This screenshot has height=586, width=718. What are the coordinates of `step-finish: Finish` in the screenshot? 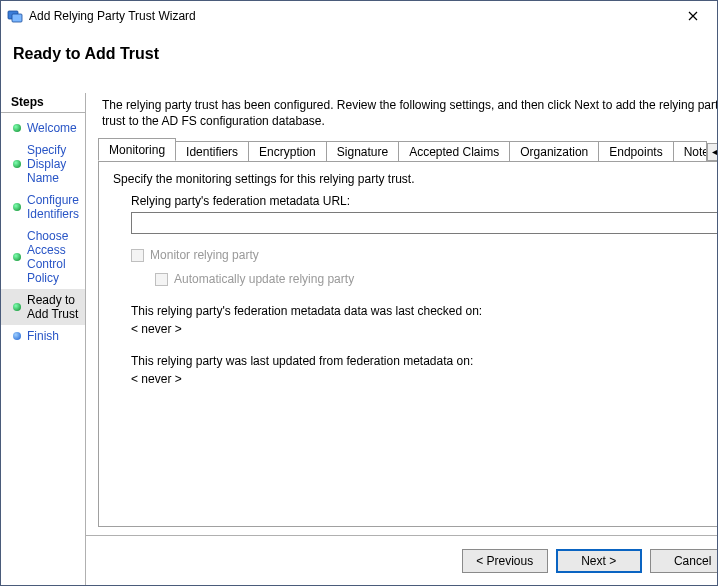 It's located at (43, 336).